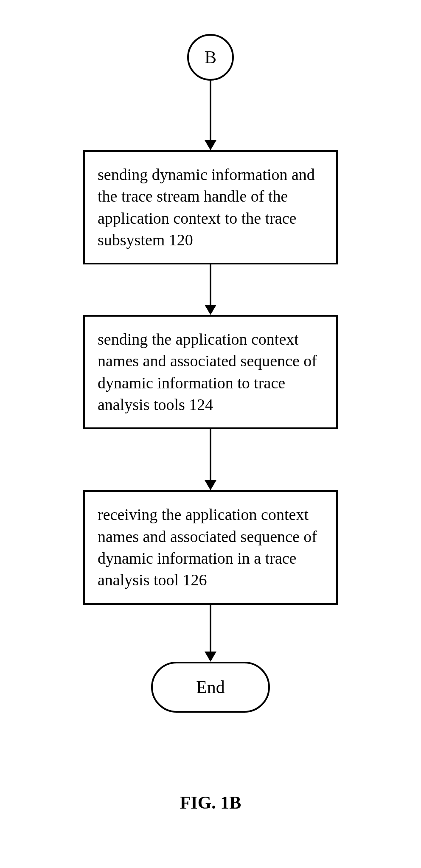 The width and height of the screenshot is (421, 868). I want to click on connector-label: B, so click(210, 57).